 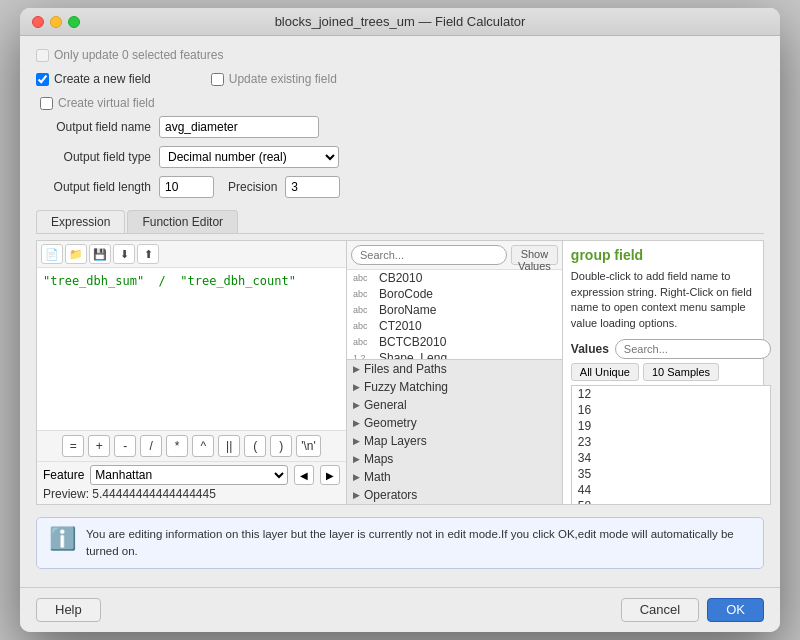 I want to click on value-item: 44, so click(x=671, y=490).